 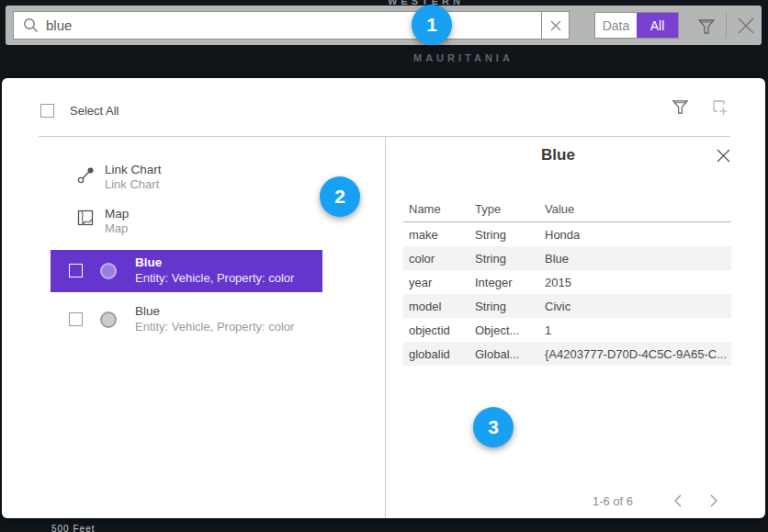 I want to click on map-icon, so click(x=85, y=220).